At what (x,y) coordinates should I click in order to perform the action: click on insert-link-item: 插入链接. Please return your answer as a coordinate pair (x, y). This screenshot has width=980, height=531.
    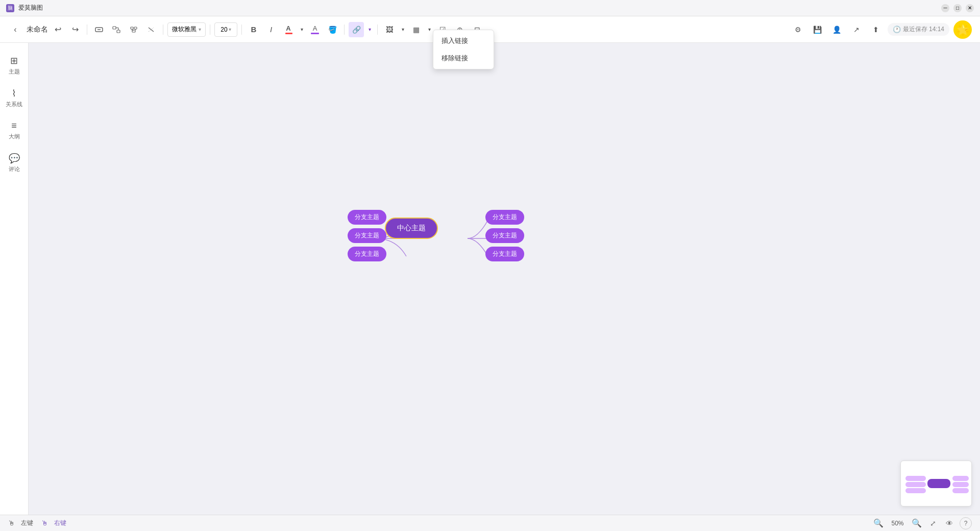
    Looking at the image, I should click on (463, 41).